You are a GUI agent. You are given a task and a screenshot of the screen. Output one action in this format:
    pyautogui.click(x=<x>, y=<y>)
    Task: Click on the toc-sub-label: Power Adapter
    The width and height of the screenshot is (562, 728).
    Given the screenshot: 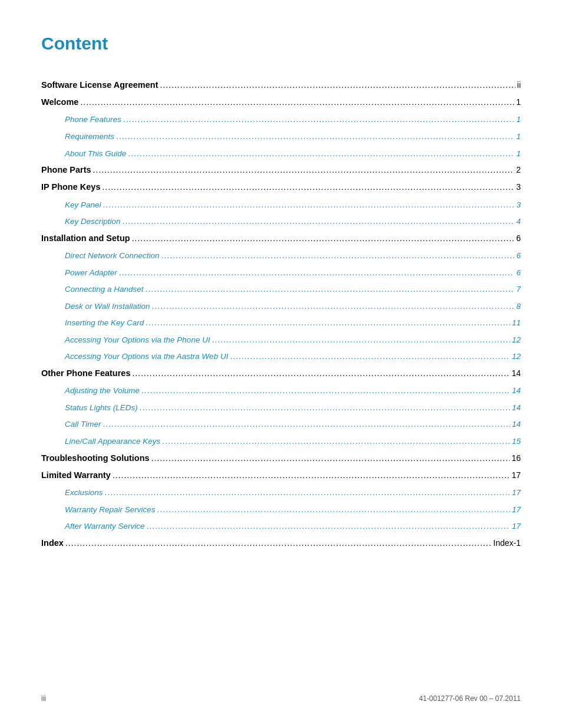 What is the action you would take?
    pyautogui.click(x=91, y=273)
    